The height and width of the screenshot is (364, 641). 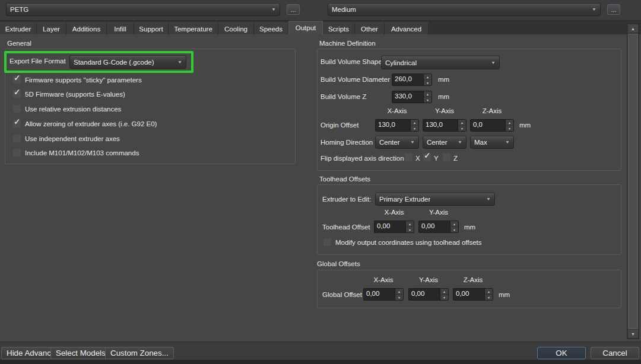 I want to click on tab-additions: Additions, so click(x=87, y=28).